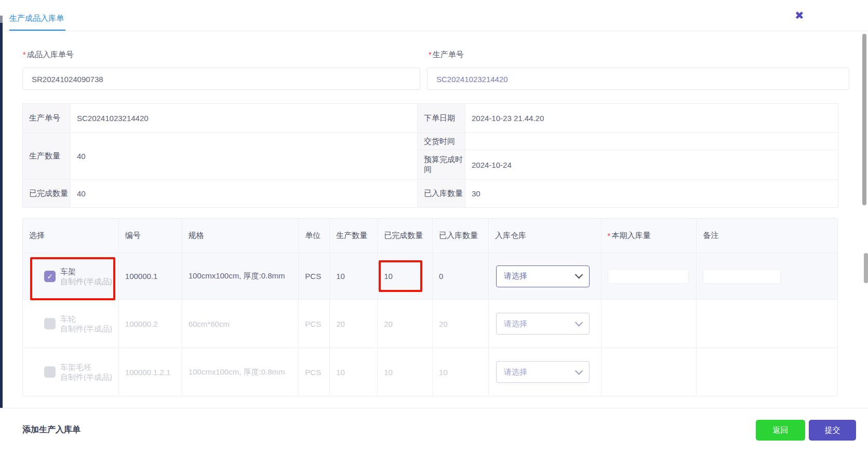 The image size is (868, 452). What do you see at coordinates (47, 118) in the screenshot?
I see `info-label: 生产单号` at bounding box center [47, 118].